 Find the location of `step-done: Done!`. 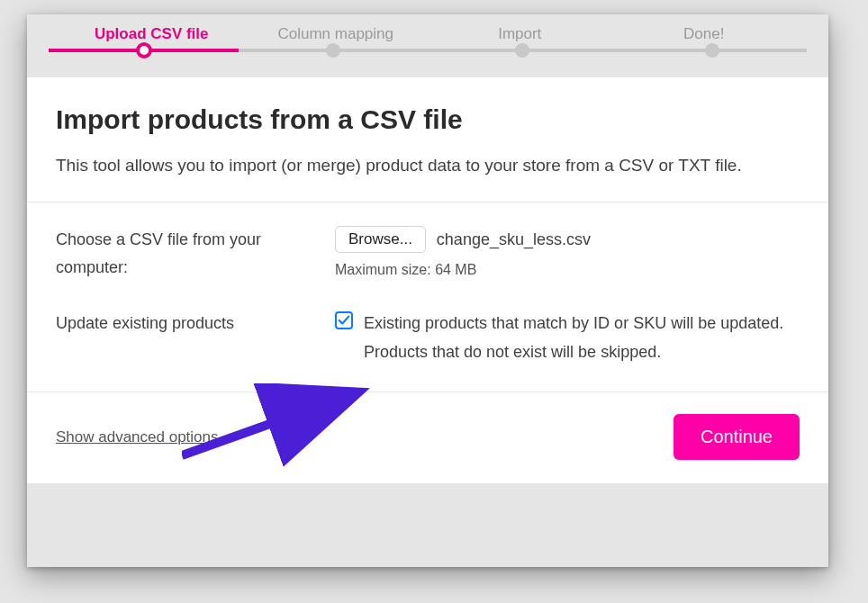

step-done: Done! is located at coordinates (704, 37).